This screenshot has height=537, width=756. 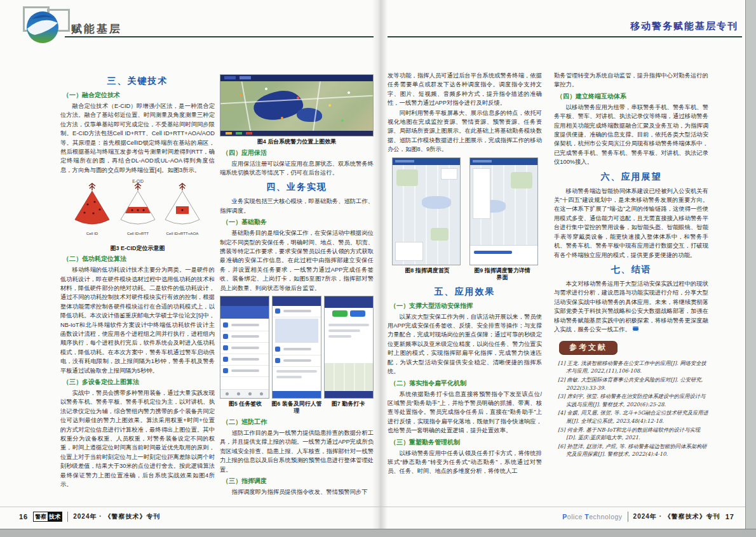 What do you see at coordinates (297, 105) in the screenshot?
I see `backend-map-screenshot` at bounding box center [297, 105].